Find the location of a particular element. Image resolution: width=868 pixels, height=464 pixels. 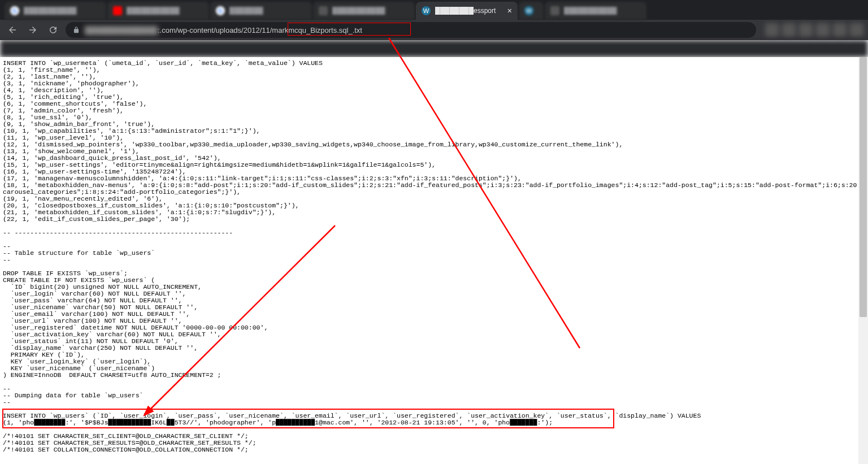

browser-tab: W is located at coordinates (531, 11).